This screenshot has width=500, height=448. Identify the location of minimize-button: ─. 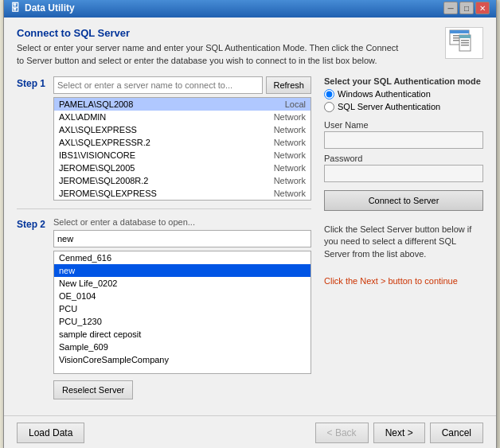
(451, 8).